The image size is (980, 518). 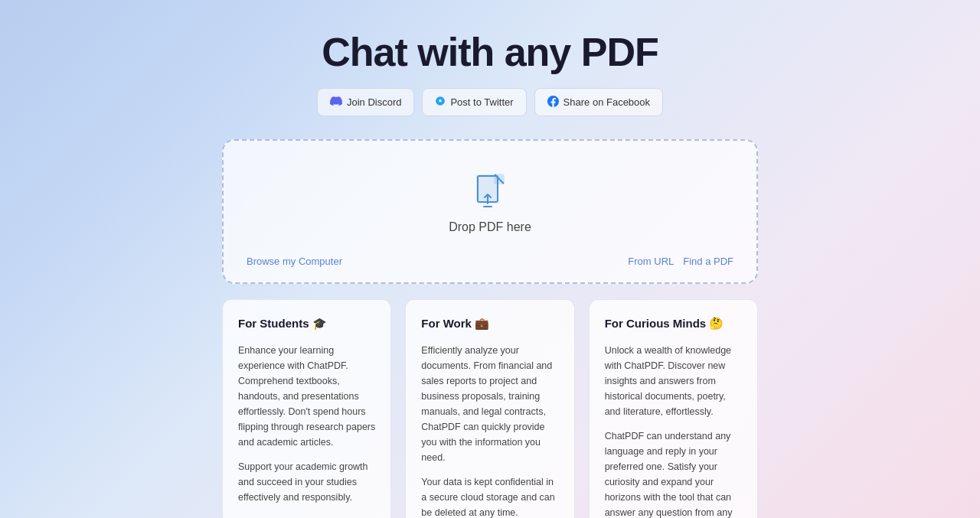 I want to click on curious-card-title: For Curious Minds 🤔, so click(x=674, y=324).